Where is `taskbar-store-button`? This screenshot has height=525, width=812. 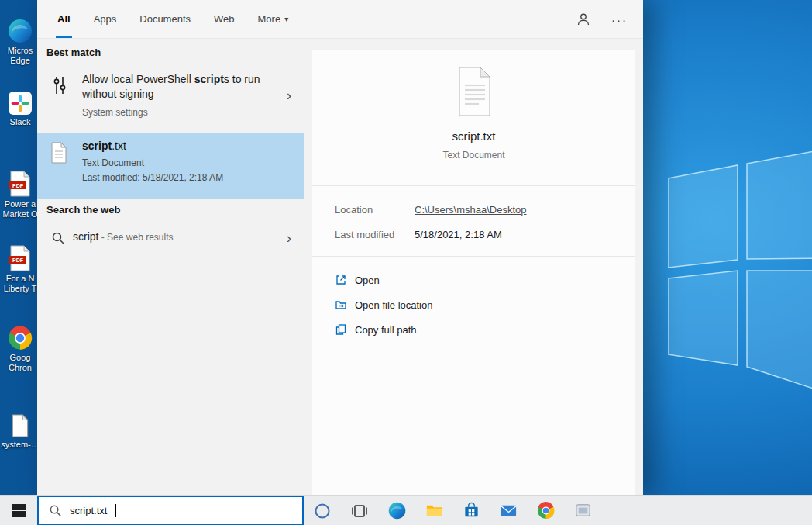 taskbar-store-button is located at coordinates (471, 510).